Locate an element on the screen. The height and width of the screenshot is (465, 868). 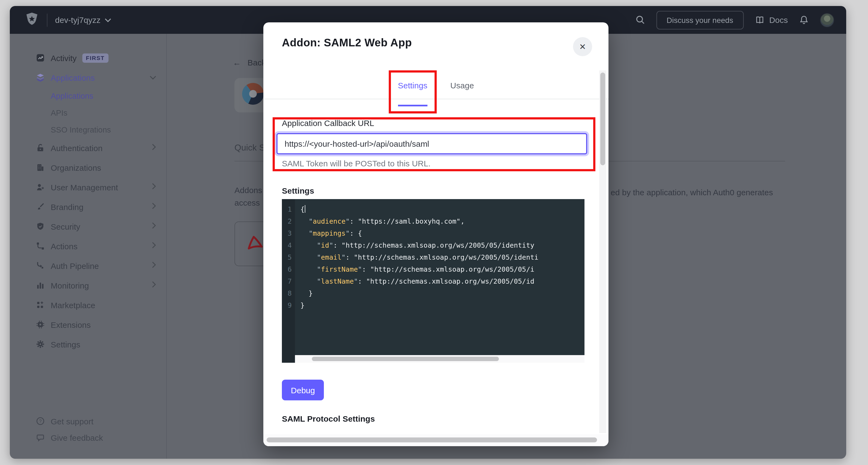
close-button: ✕ is located at coordinates (583, 47).